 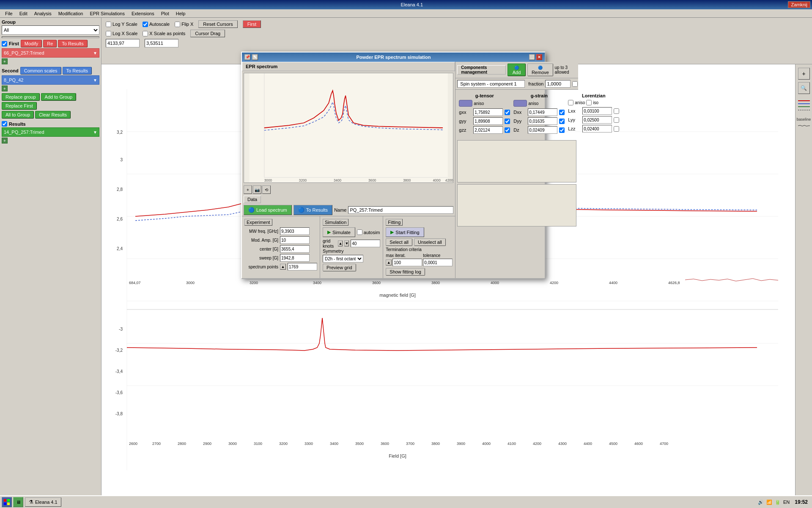 What do you see at coordinates (543, 130) in the screenshot?
I see `dzz-input` at bounding box center [543, 130].